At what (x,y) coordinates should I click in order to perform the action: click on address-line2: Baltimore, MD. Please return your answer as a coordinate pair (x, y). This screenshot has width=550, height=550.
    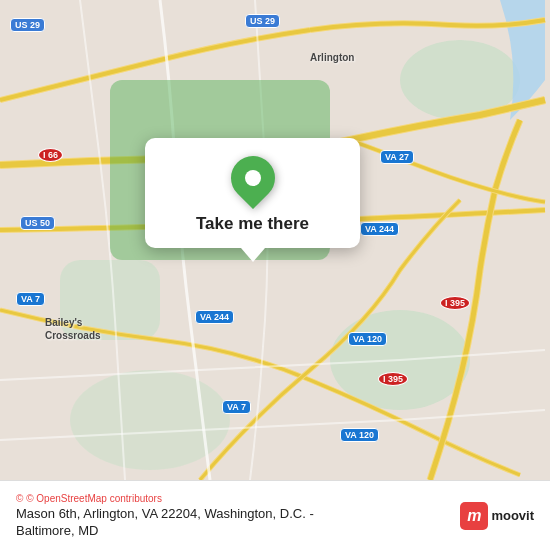
    Looking at the image, I should click on (238, 530).